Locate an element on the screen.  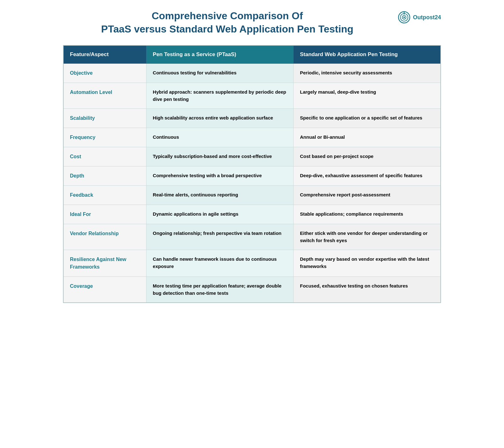
table-row: Ideal ForDynamic applications in agile s… is located at coordinates (252, 214).